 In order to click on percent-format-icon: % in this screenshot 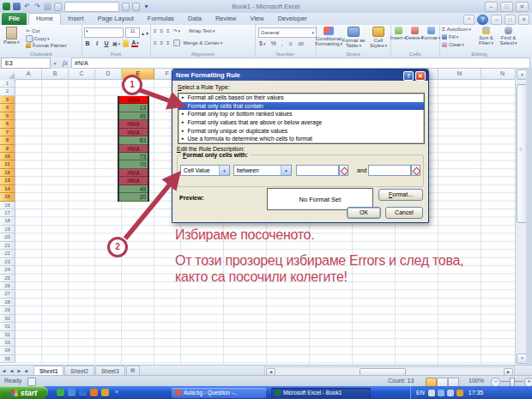, I will do `click(273, 43)`.